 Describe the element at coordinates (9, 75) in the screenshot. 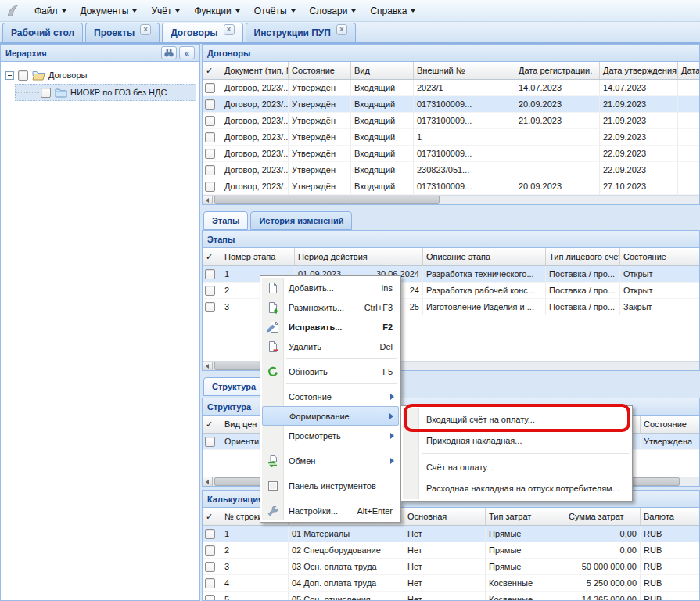

I see `collapse-node-icon` at that location.